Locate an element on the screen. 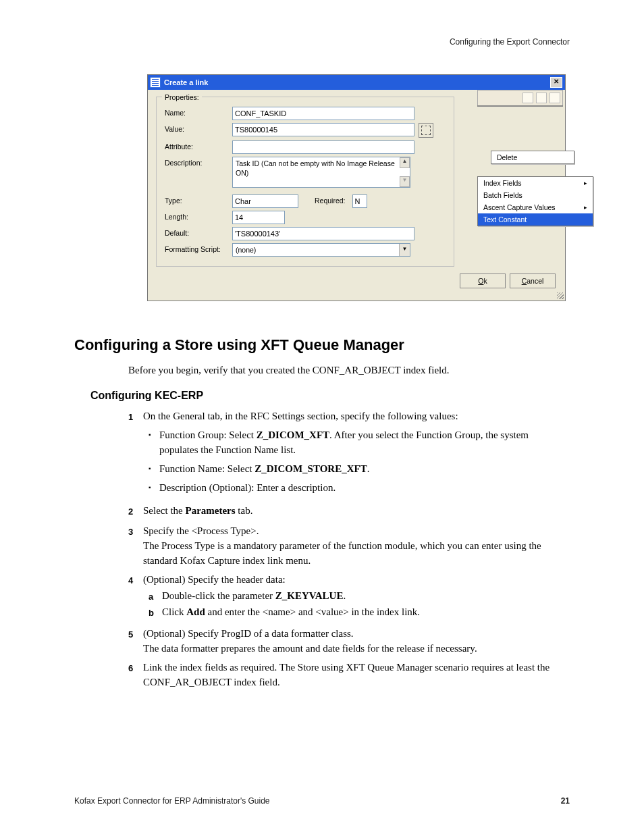  list-item: b Click Add and enter the <name> and <va… is located at coordinates (359, 613).